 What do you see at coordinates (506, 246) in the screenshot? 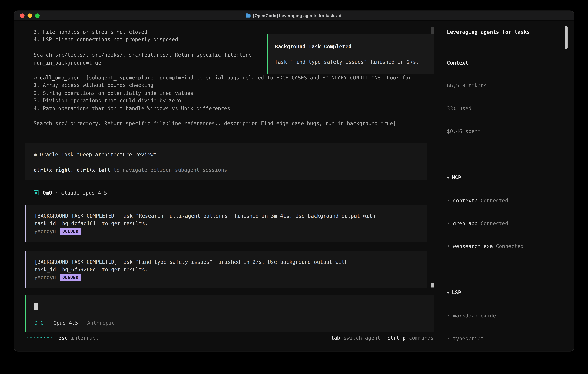
I see `mcp-item: •websearch_exaConnected` at bounding box center [506, 246].